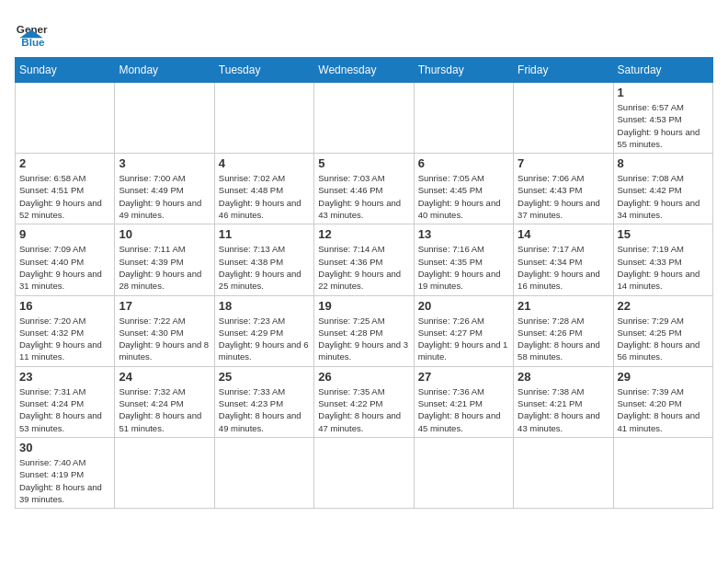 This screenshot has width=728, height=563. I want to click on cell-info-text: Sunrise: 7:09 AM Sunset: 4:40 PM Dayligh…, so click(64, 267).